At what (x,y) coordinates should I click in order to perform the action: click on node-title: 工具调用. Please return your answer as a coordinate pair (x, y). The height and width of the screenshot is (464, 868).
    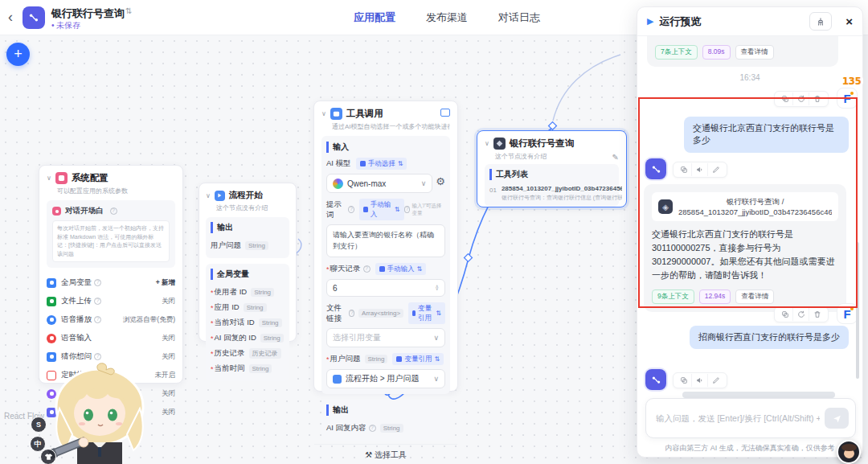
    Looking at the image, I should click on (365, 114).